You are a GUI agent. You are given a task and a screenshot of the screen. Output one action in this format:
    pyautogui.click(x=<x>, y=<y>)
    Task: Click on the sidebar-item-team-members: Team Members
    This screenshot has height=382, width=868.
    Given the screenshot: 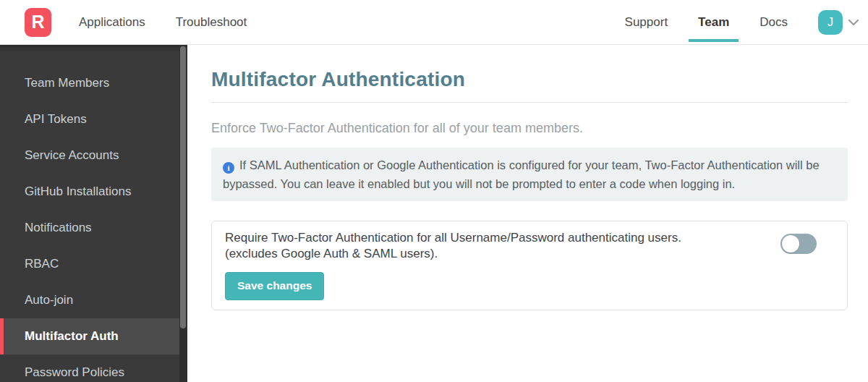 What is the action you would take?
    pyautogui.click(x=90, y=83)
    